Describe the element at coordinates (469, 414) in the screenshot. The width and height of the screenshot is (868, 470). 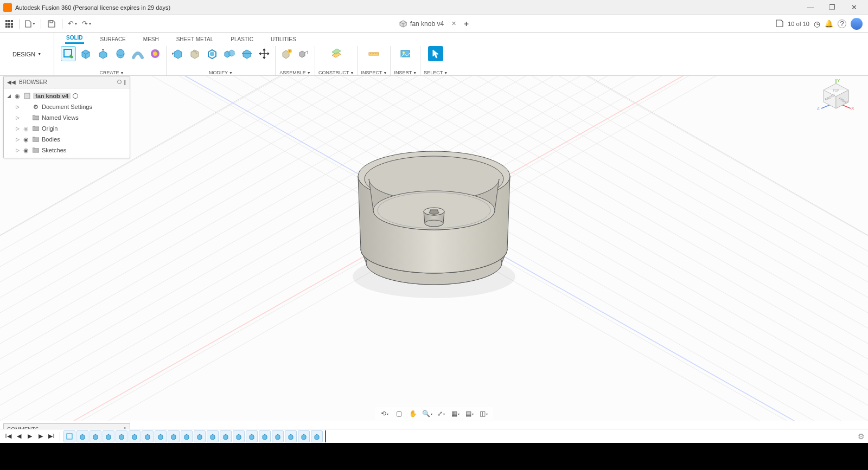
I see `grid-settings-button: ▤▾` at that location.